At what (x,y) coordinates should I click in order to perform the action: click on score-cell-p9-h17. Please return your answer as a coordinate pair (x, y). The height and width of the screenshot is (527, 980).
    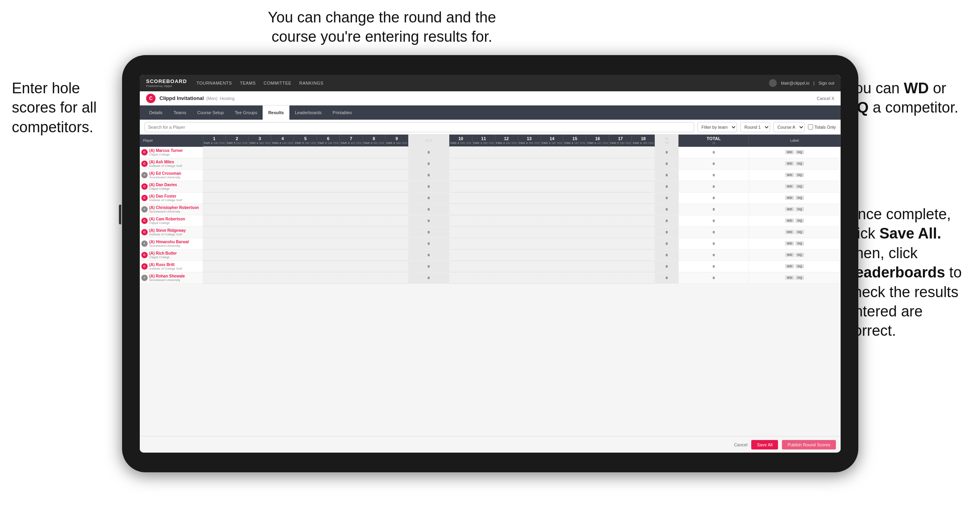
    Looking at the image, I should click on (621, 255).